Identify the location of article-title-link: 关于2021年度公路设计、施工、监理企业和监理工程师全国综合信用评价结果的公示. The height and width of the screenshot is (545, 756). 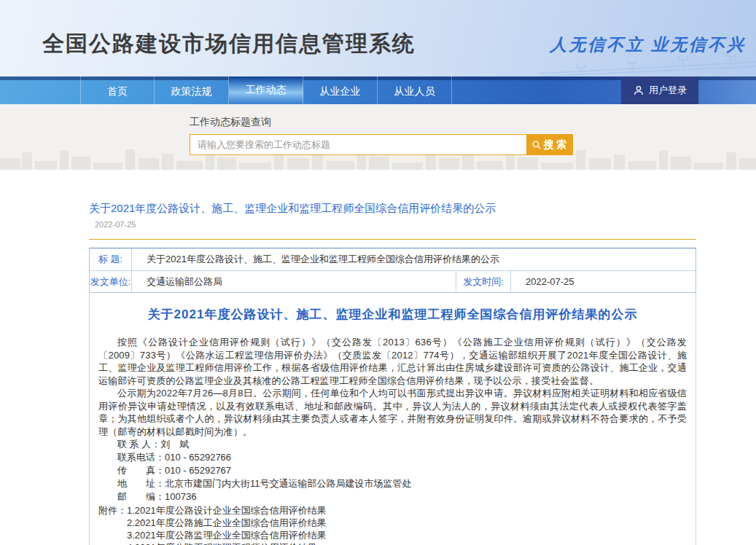
(292, 208).